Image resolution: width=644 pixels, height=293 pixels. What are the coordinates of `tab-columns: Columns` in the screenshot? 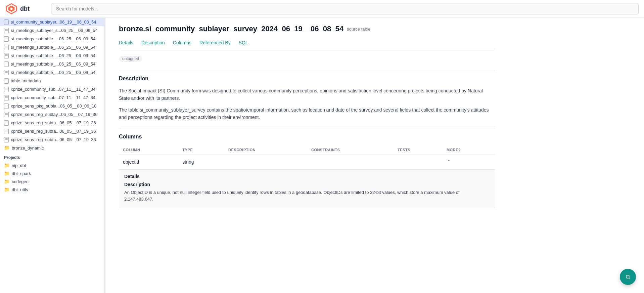 It's located at (182, 43).